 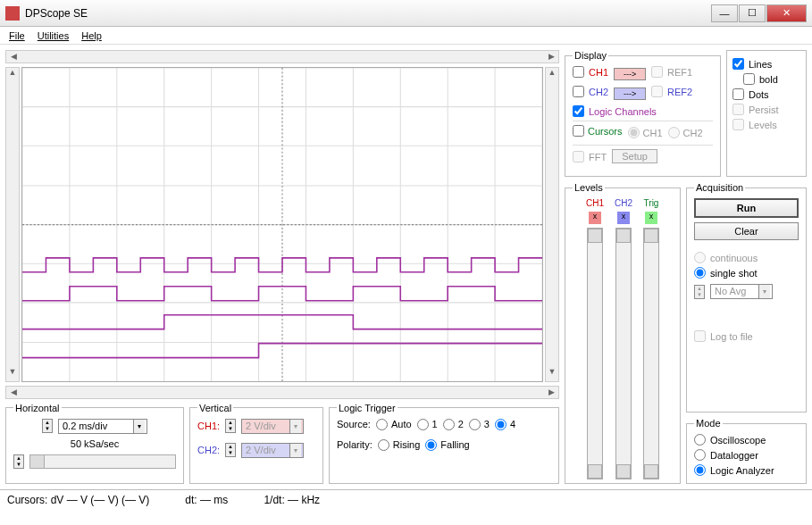 I want to click on window-title: DPScope SE, so click(x=56, y=13).